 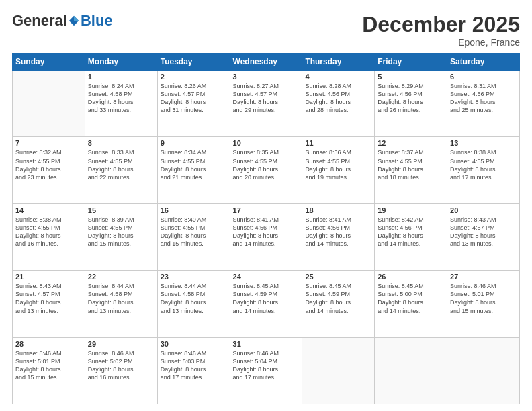 What do you see at coordinates (121, 62) in the screenshot?
I see `col-monday: Monday` at bounding box center [121, 62].